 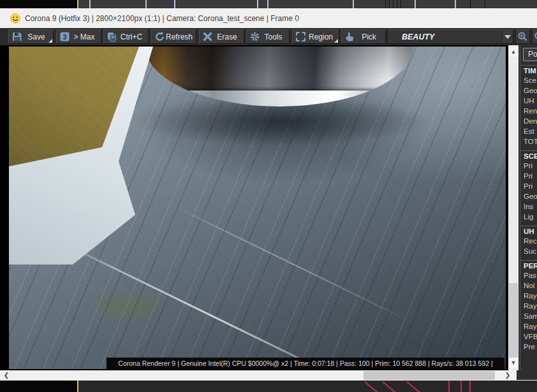 What do you see at coordinates (523, 37) in the screenshot?
I see `zoom-in-button` at bounding box center [523, 37].